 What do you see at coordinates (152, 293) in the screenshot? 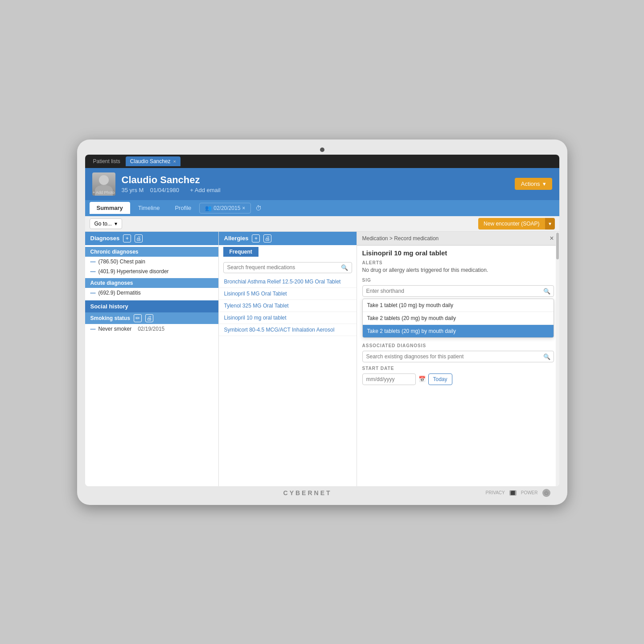
I see `diagnosis-item: — (692.9) Dermatitis` at bounding box center [152, 293].